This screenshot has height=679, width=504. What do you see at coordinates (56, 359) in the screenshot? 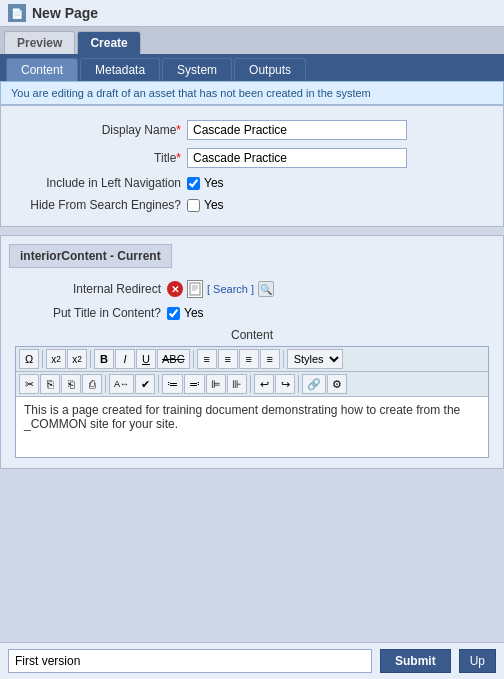
I see `subscript-button: x2` at bounding box center [56, 359].